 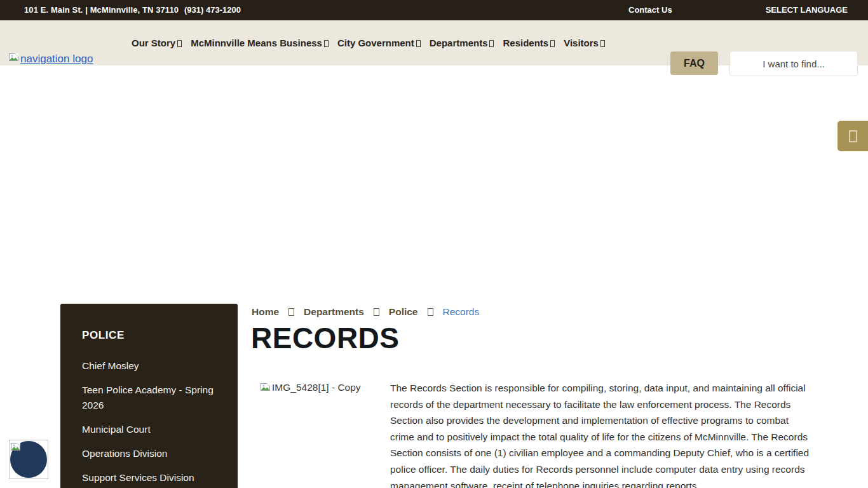 What do you see at coordinates (29, 459) in the screenshot?
I see `accessibility-widget` at bounding box center [29, 459].